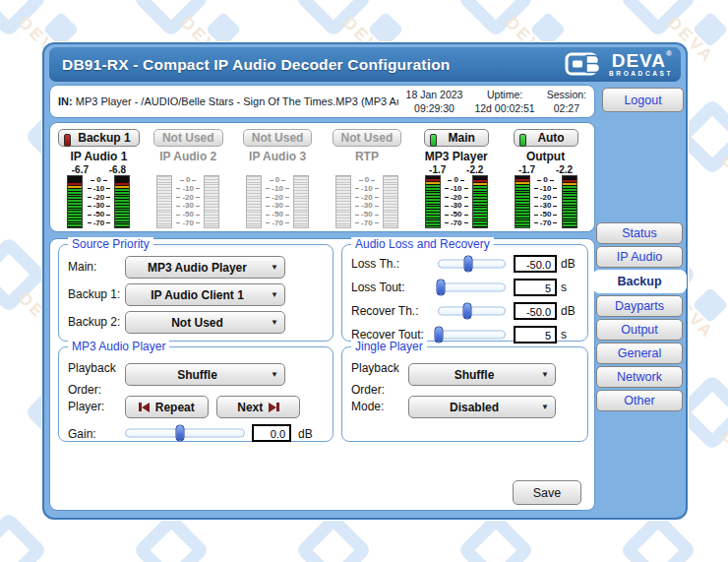 The image size is (728, 562). Describe the element at coordinates (482, 374) in the screenshot. I see `jingle-playback-order-select: Shuffle ▼` at that location.